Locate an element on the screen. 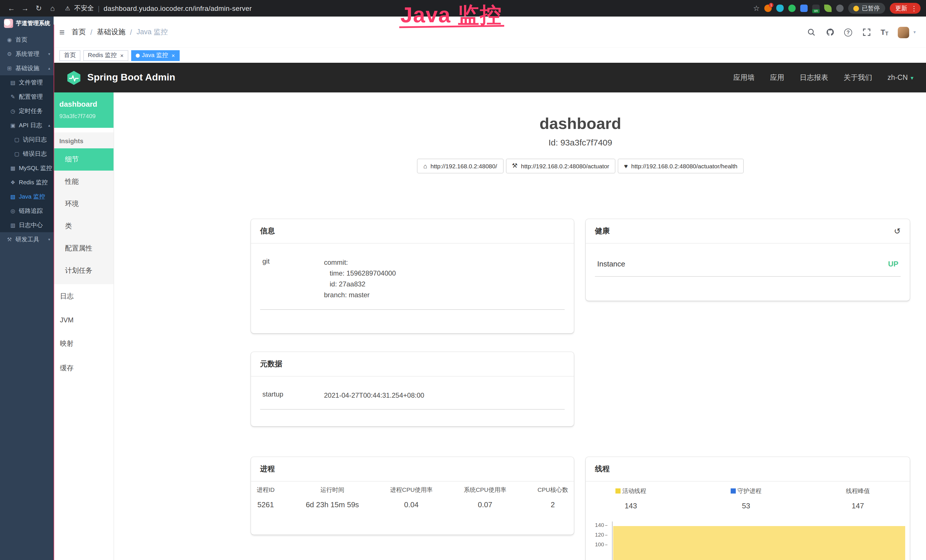 The image size is (926, 560). browser-reload-icon: ↻ is located at coordinates (39, 8).